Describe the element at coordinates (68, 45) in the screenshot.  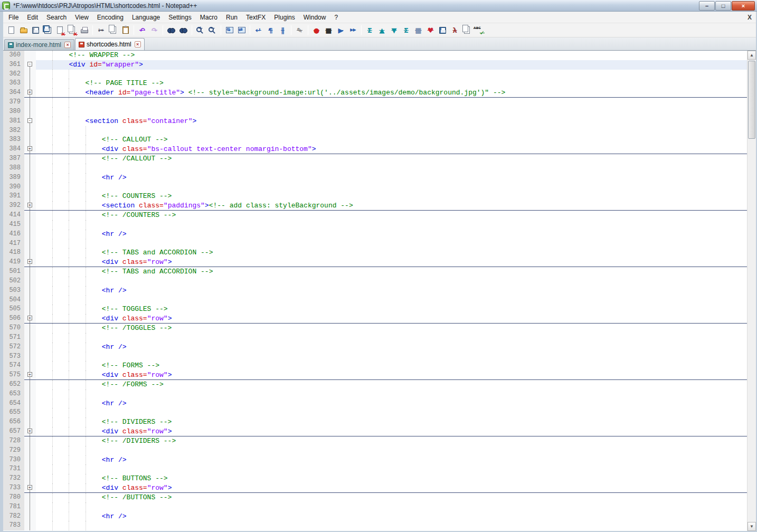
I see `tab-close-icon: ×` at that location.